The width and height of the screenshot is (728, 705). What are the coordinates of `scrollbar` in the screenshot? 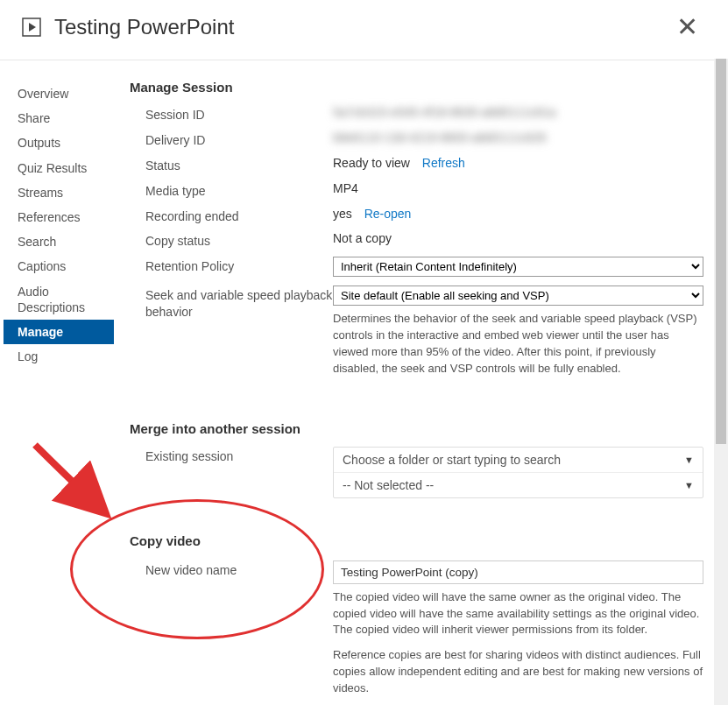 It's located at (721, 382).